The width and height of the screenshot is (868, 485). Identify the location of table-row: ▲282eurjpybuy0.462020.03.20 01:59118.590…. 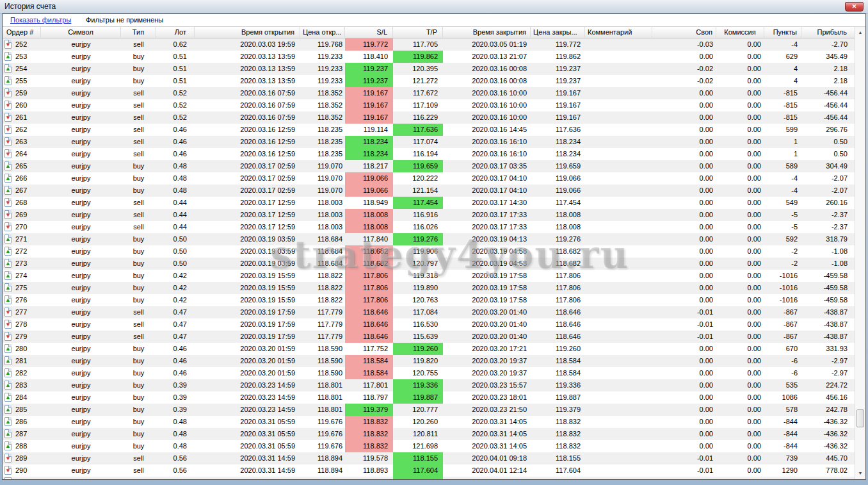
(429, 373).